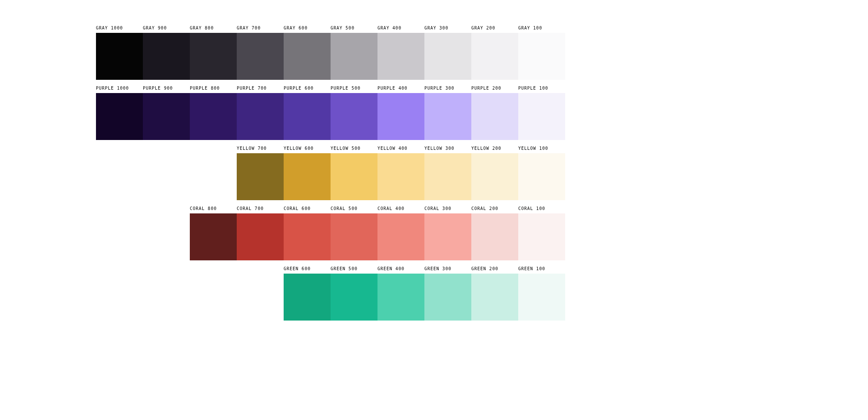 The height and width of the screenshot is (420, 868). What do you see at coordinates (495, 210) in the screenshot?
I see `coral-swatch-label: CORAL 200` at bounding box center [495, 210].